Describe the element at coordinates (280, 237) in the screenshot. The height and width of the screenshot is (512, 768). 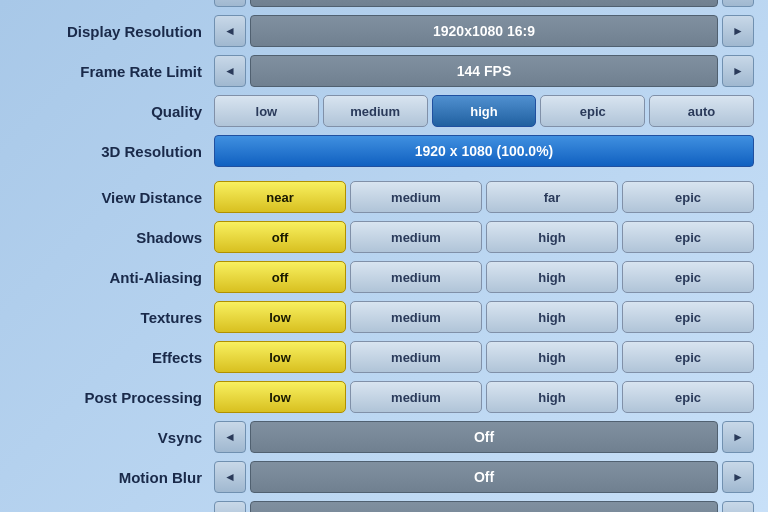
I see `shadows-off: off` at that location.